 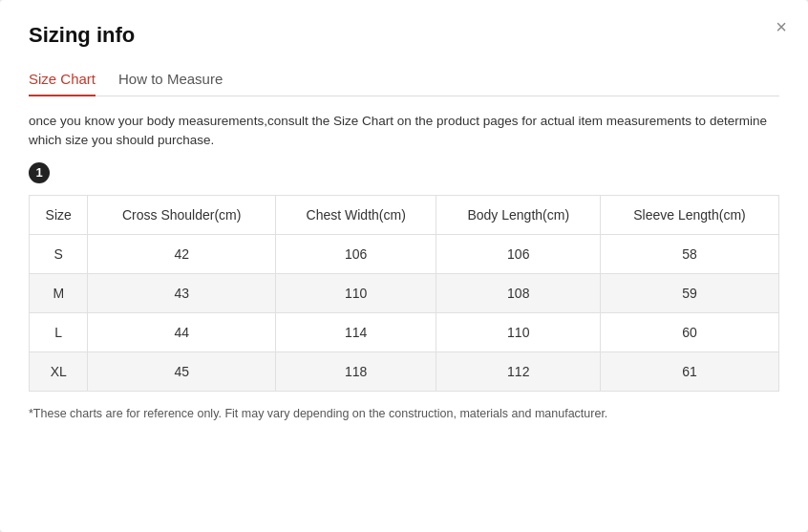 I want to click on table-cell-0-1: 42, so click(x=181, y=254).